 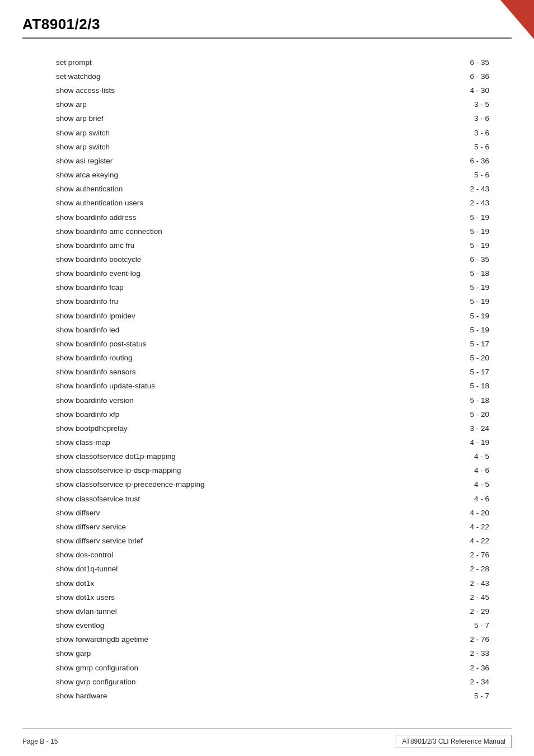 I want to click on toc-row: show boardinfo post-status5 - 17, so click(x=267, y=344).